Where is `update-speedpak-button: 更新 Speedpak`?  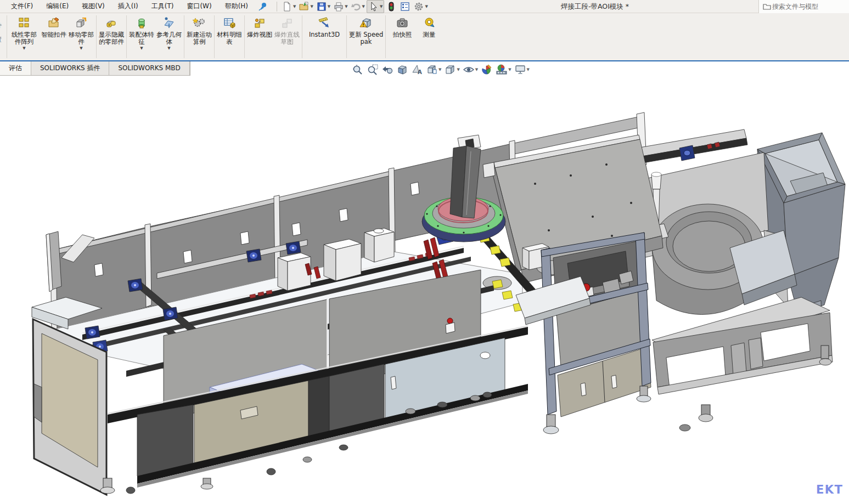
update-speedpak-button: 更新 Speedpak is located at coordinates (366, 37).